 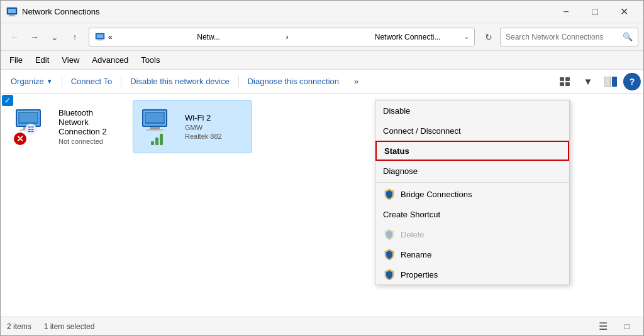 I want to click on menu-tools: Tools, so click(x=150, y=60).